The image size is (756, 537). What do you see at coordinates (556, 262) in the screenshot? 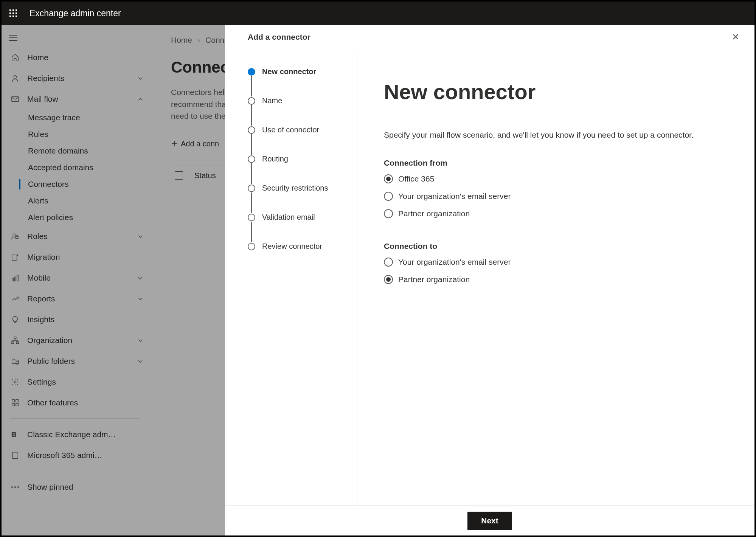
I see `radio-to-org-server: Your organization's email server` at bounding box center [556, 262].